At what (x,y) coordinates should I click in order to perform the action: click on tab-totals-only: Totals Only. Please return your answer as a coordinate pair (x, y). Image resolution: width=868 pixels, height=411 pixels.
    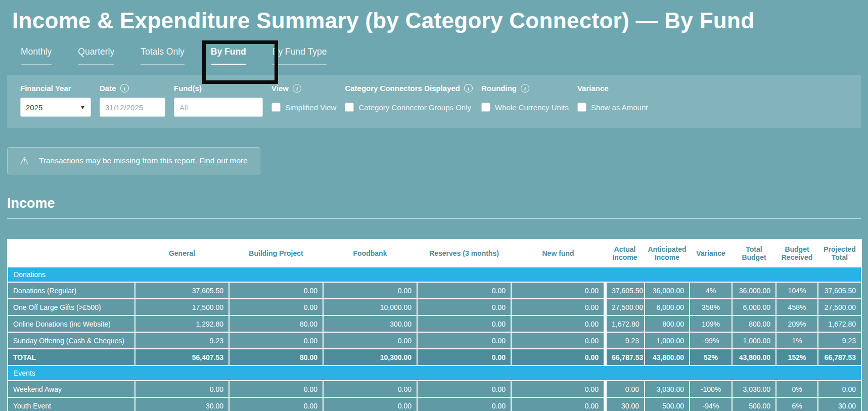
    Looking at the image, I should click on (163, 56).